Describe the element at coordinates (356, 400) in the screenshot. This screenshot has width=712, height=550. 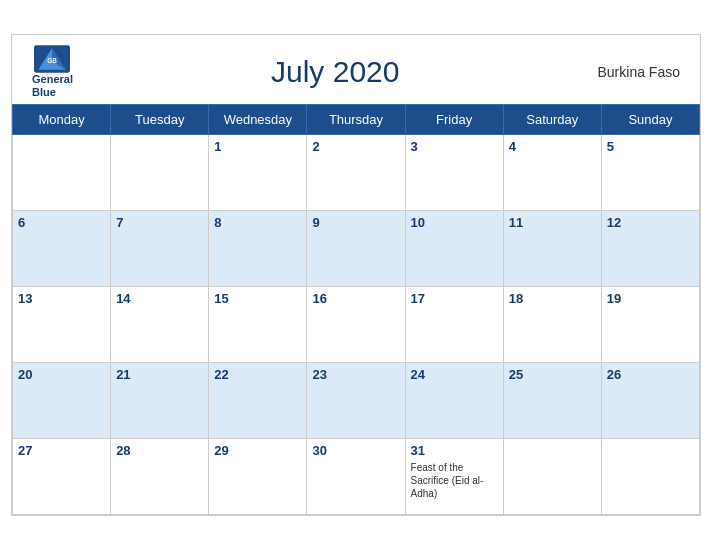
I see `week-row-4: 20212223242526` at that location.